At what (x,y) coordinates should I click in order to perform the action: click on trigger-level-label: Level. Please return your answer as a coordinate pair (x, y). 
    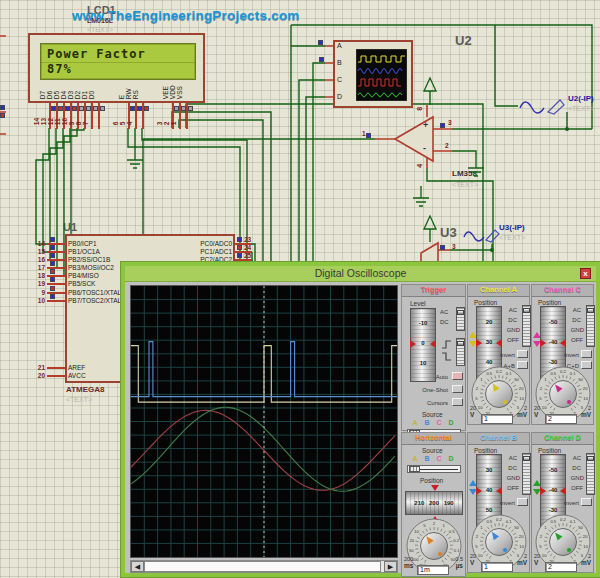
    Looking at the image, I should click on (418, 304).